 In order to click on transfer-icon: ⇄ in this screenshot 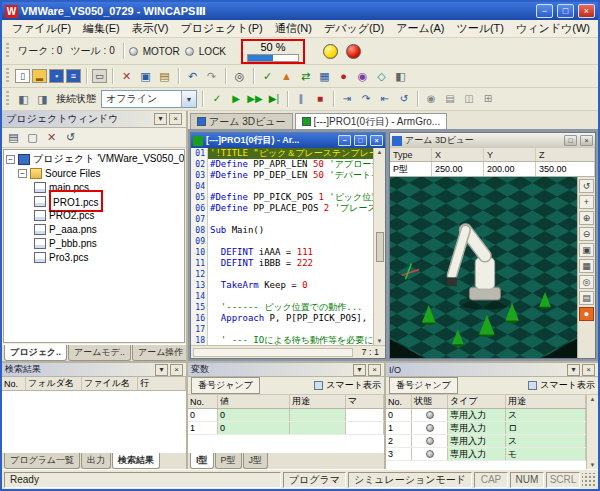, I will do `click(306, 76)`.